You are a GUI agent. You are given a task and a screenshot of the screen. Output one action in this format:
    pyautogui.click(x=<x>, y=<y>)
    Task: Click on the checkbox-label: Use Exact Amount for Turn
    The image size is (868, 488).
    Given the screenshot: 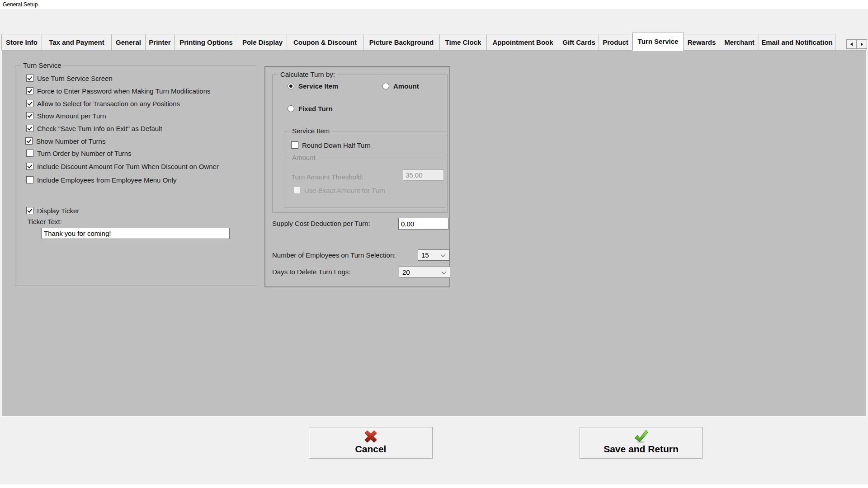 What is the action you would take?
    pyautogui.click(x=344, y=191)
    